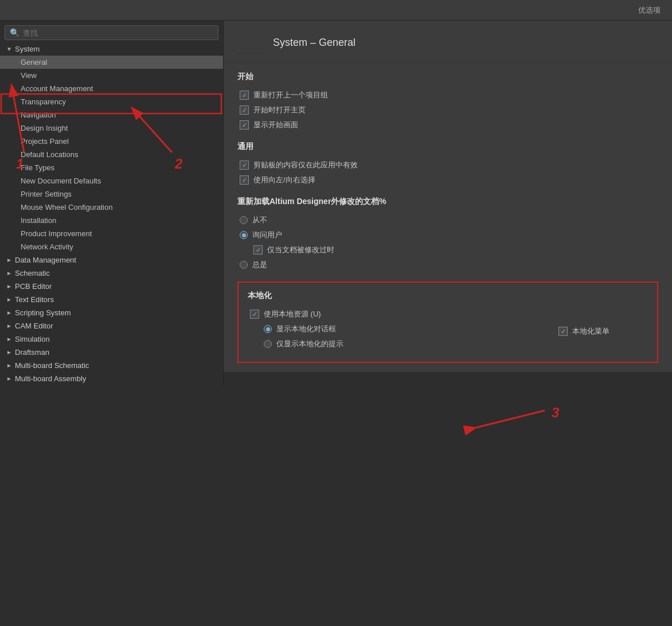  Describe the element at coordinates (409, 339) in the screenshot. I see `localization-radio-group: 显示本地化对话框 仅显示本地化的提示` at that location.